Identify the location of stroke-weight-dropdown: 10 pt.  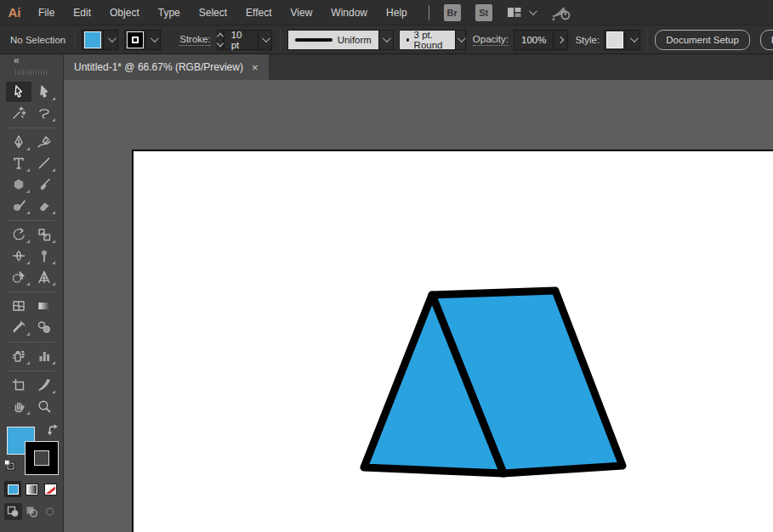
(248, 40).